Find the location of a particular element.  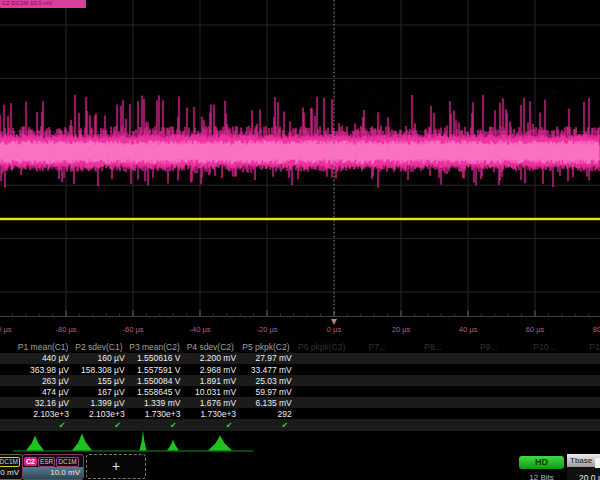

param-header: P6 pkpk(C3) is located at coordinates (322, 347).